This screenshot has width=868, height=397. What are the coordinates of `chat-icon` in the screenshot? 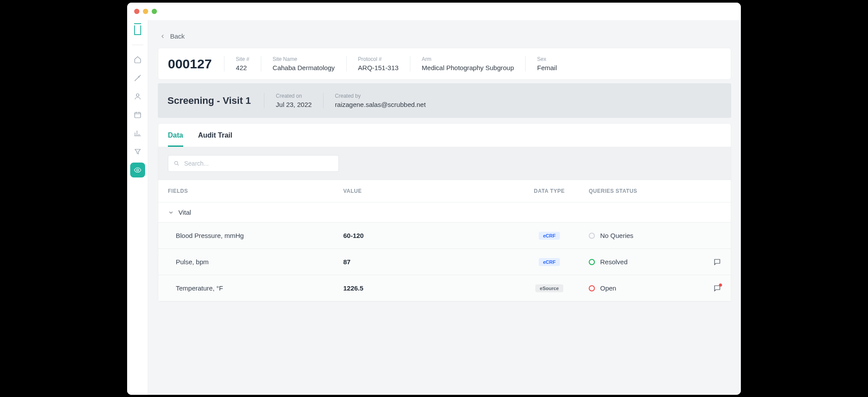 It's located at (717, 262).